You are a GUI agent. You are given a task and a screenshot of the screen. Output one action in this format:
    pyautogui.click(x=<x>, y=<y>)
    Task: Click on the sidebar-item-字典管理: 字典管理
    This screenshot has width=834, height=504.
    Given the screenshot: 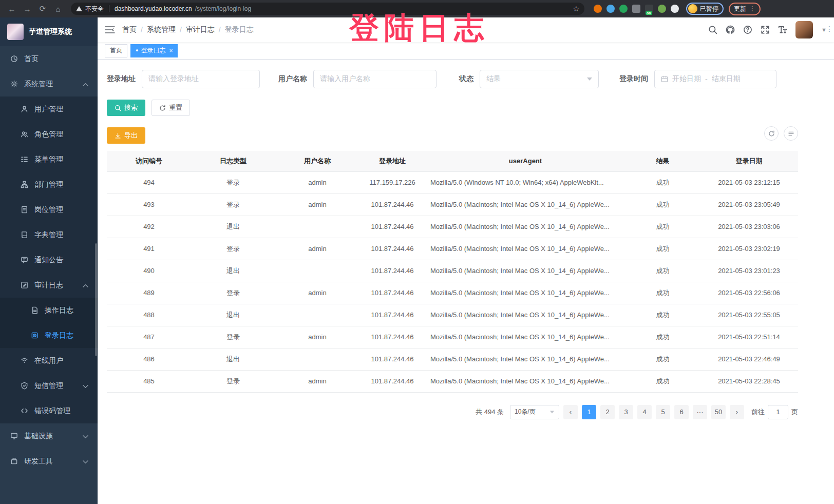 What is the action you would take?
    pyautogui.click(x=49, y=235)
    